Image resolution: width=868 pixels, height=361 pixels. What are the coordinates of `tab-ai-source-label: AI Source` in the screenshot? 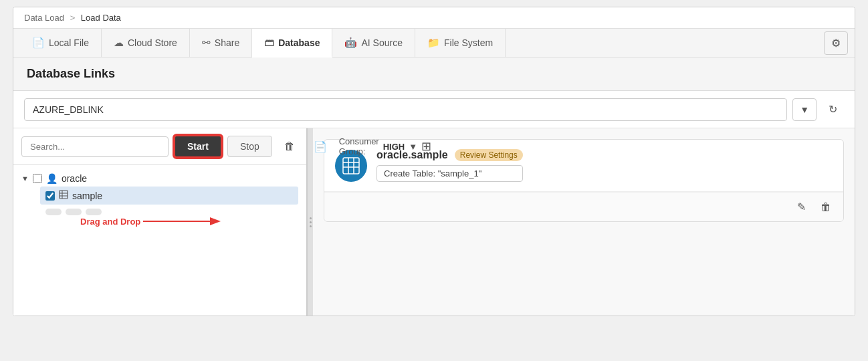 It's located at (381, 43).